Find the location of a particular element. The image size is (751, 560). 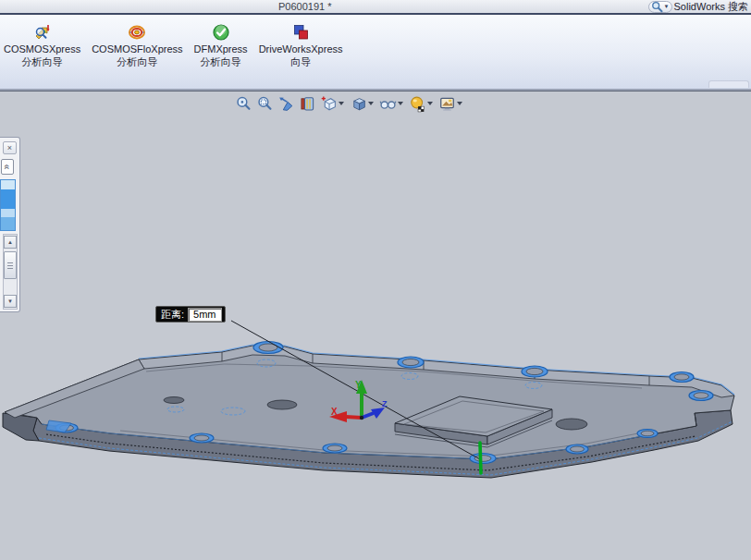

apply-scene-caret-icon is located at coordinates (460, 103).